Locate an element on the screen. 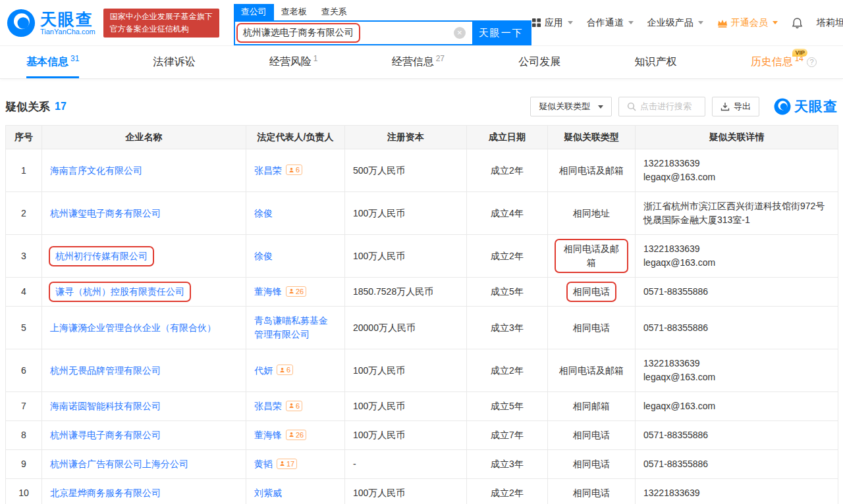 The height and width of the screenshot is (504, 843). person-icon is located at coordinates (282, 463).